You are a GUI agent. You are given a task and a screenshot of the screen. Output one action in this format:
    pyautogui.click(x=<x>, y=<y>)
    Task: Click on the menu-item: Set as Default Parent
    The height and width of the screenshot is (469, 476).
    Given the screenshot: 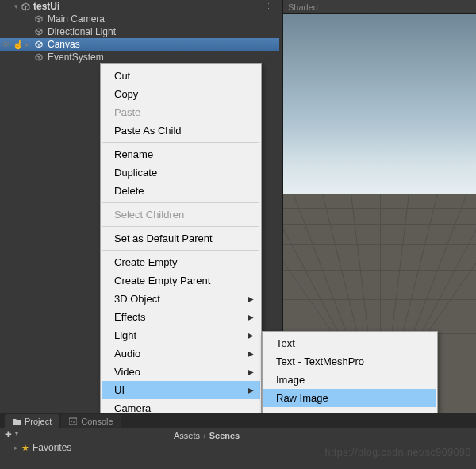 What is the action you would take?
    pyautogui.click(x=181, y=238)
    